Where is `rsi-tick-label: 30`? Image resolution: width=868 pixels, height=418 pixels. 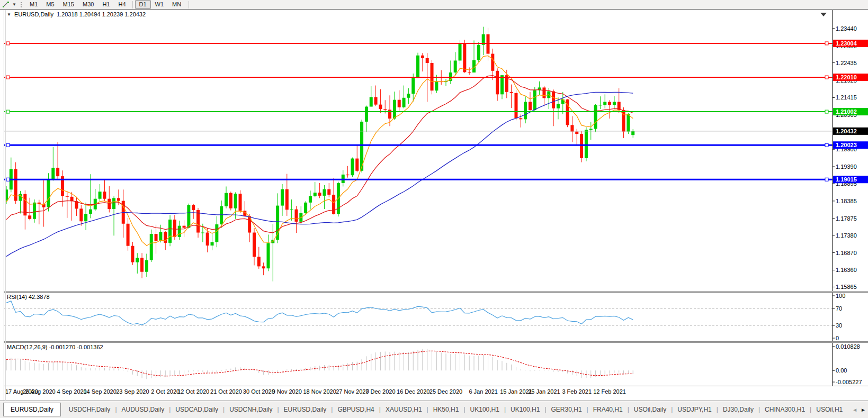 rsi-tick-label: 30 is located at coordinates (839, 325).